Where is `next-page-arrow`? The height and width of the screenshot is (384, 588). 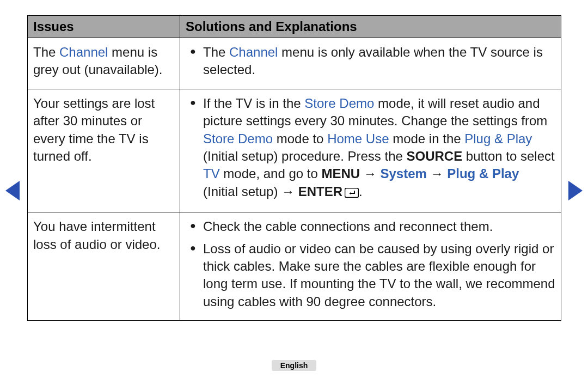
next-page-arrow is located at coordinates (575, 191).